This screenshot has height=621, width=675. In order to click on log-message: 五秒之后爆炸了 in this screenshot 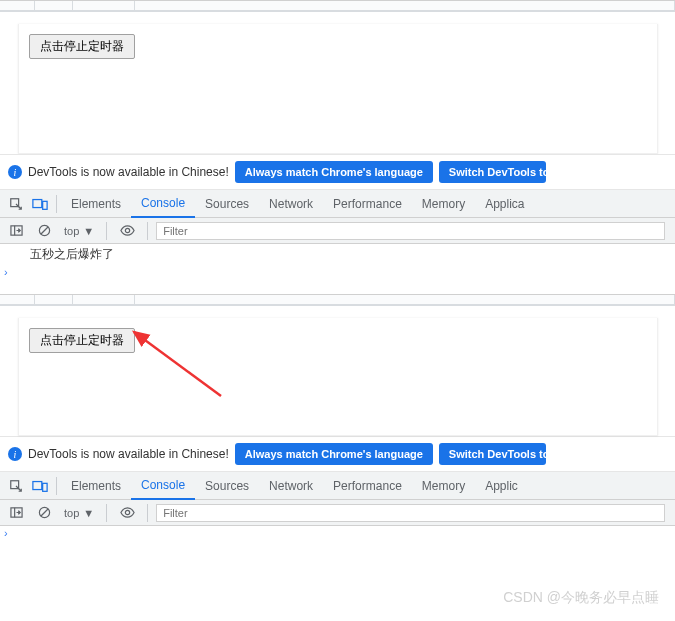, I will do `click(338, 254)`.